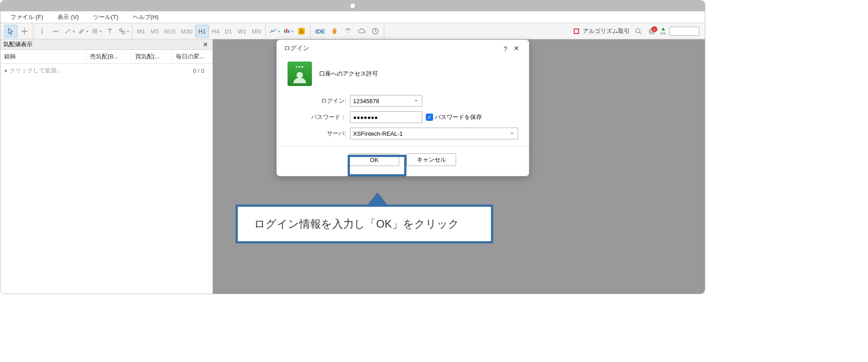 The height and width of the screenshot is (362, 868). I want to click on channel-icon, so click(83, 31).